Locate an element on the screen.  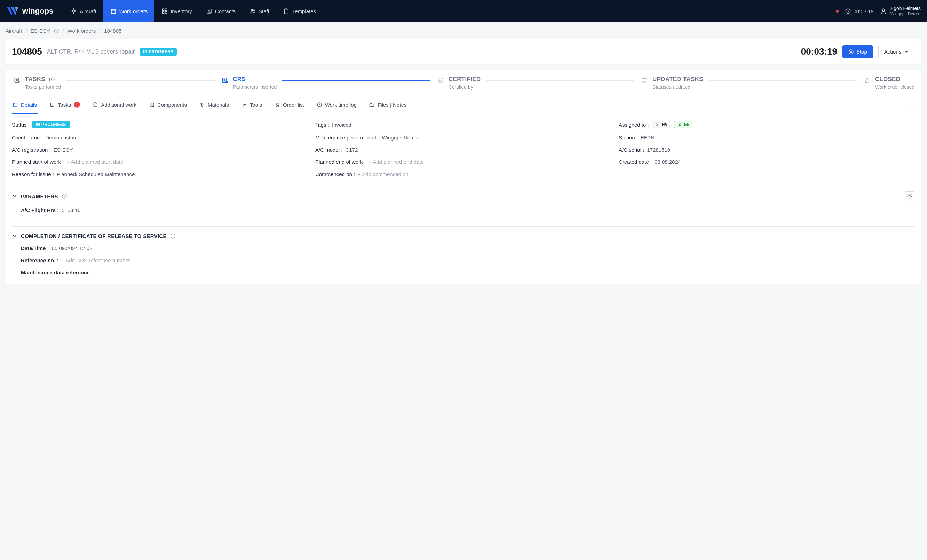
tab-work-time-log: Work time log is located at coordinates (337, 105).